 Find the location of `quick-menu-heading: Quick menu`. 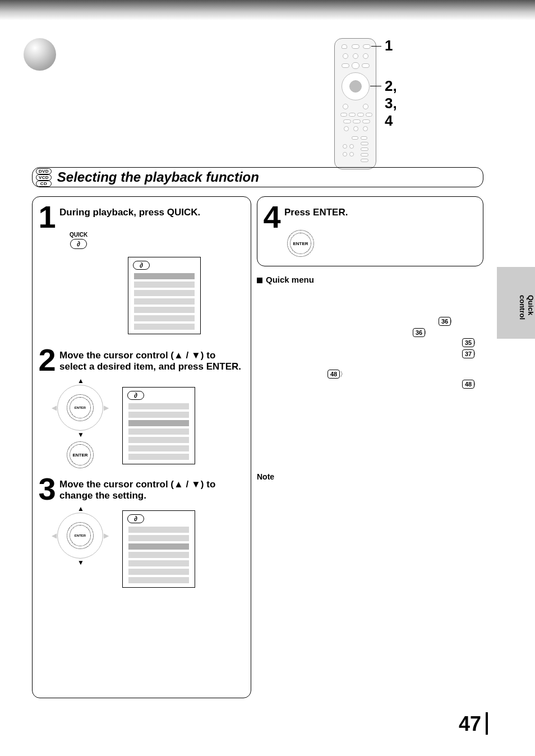

quick-menu-heading: Quick menu is located at coordinates (370, 279).